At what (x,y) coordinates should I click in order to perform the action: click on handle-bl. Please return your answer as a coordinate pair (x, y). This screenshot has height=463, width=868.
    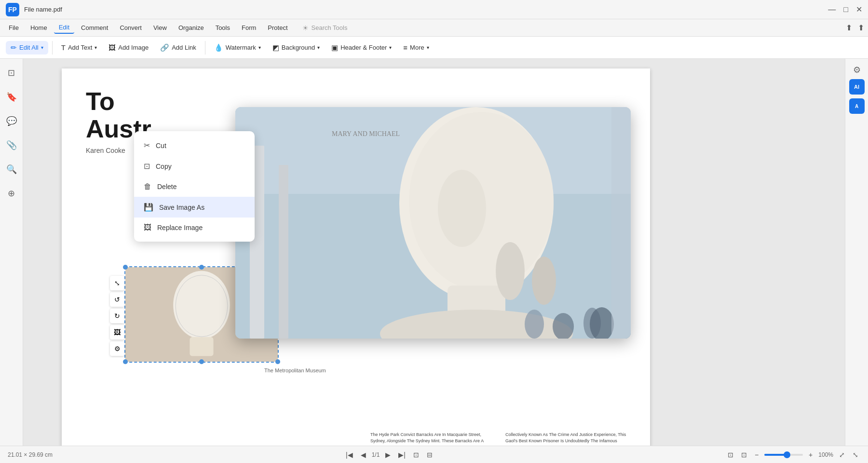
    Looking at the image, I should click on (125, 362).